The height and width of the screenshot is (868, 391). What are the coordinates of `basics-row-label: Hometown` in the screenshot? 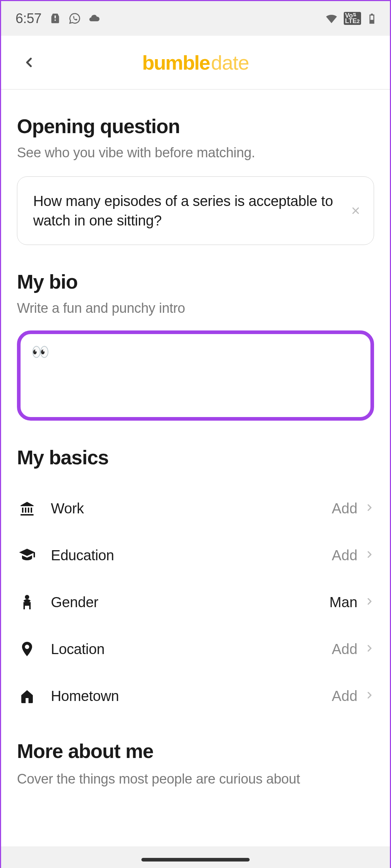 It's located at (191, 696).